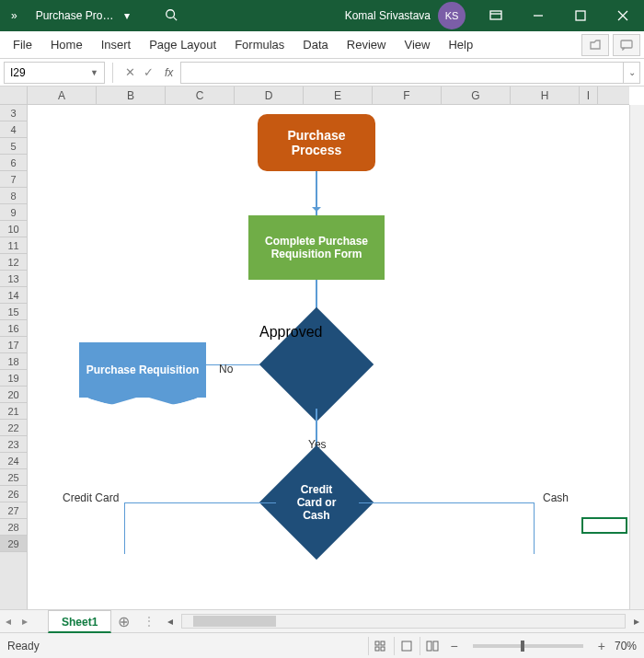 The height and width of the screenshot is (658, 644). I want to click on row-header: 12, so click(13, 262).